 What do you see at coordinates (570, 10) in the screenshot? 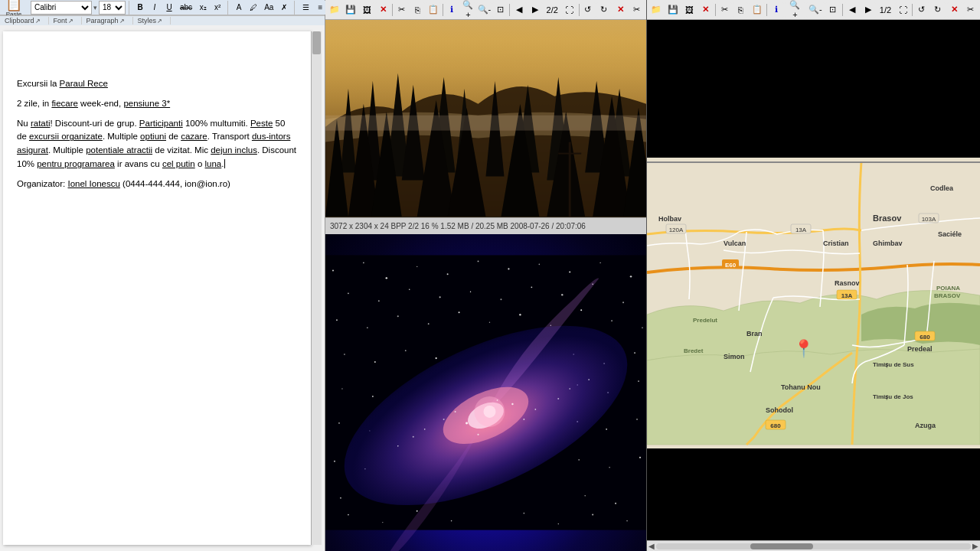
I see `fullscreen-btn: ⛶` at bounding box center [570, 10].